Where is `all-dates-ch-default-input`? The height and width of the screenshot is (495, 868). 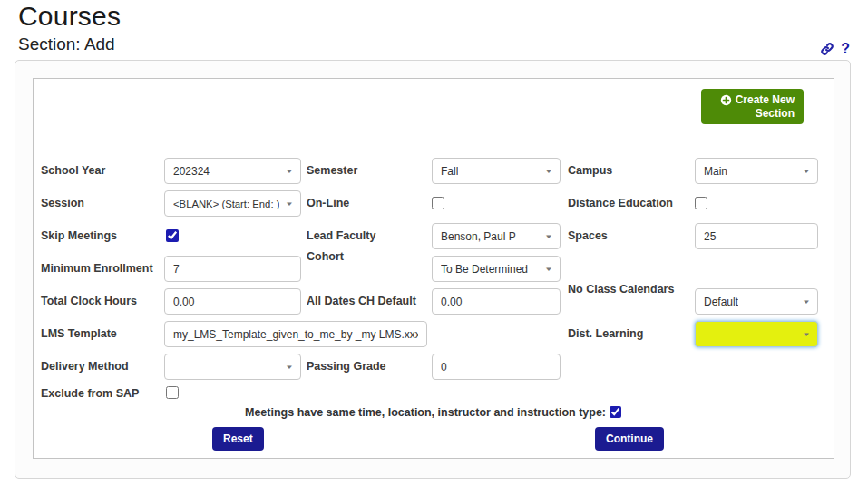 all-dates-ch-default-input is located at coordinates (496, 301).